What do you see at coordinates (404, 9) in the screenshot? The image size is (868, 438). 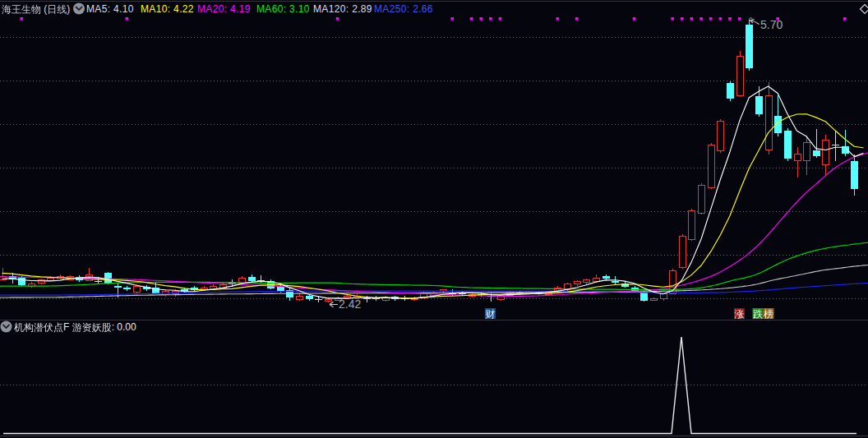 I see `svg-text: MA250: 2.66` at bounding box center [404, 9].